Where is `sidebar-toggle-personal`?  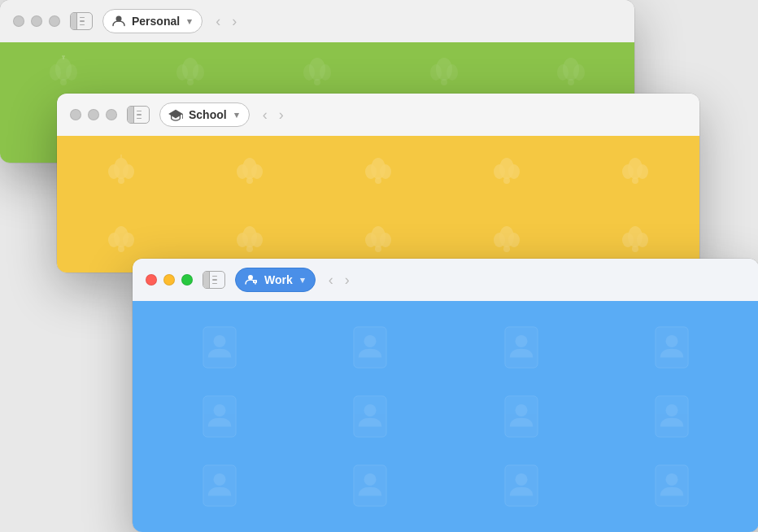 sidebar-toggle-personal is located at coordinates (81, 21).